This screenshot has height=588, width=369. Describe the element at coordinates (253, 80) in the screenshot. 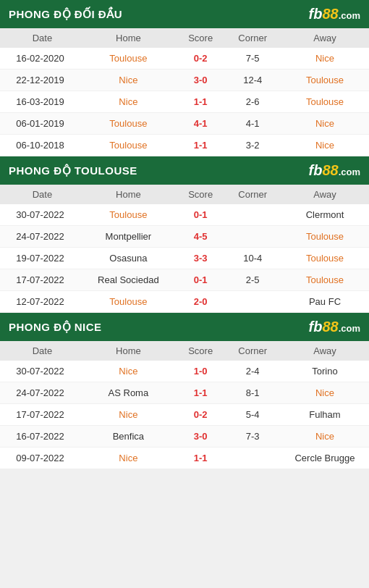

I see `cell-corner: 12-4` at that location.